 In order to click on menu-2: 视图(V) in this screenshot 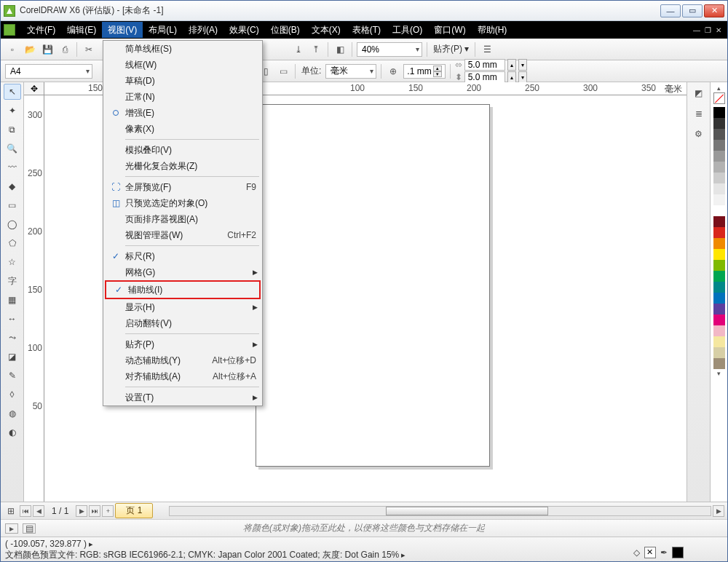, I will do `click(122, 30)`.